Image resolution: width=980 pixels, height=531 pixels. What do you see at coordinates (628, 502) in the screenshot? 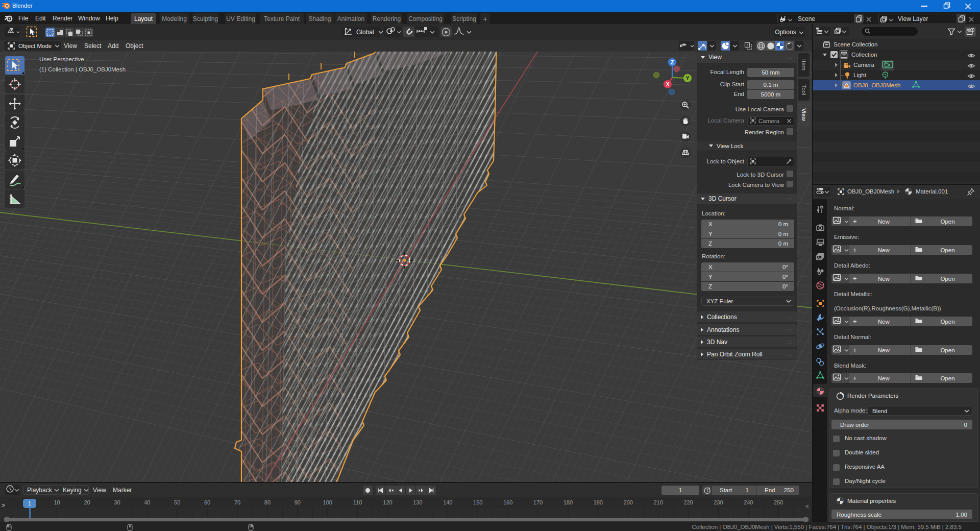
I see `svg-text: 200` at bounding box center [628, 502].